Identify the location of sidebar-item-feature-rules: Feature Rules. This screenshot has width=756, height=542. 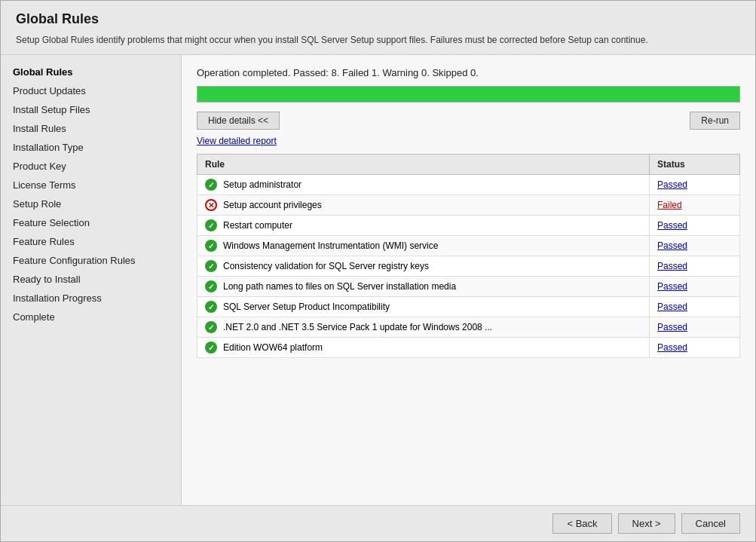
(90, 241).